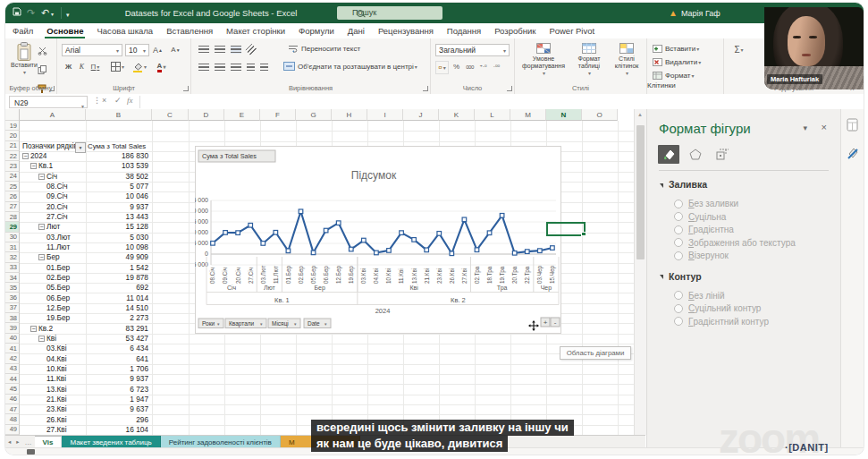  What do you see at coordinates (13, 268) in the screenshot?
I see `row-header-33: 33` at bounding box center [13, 268].